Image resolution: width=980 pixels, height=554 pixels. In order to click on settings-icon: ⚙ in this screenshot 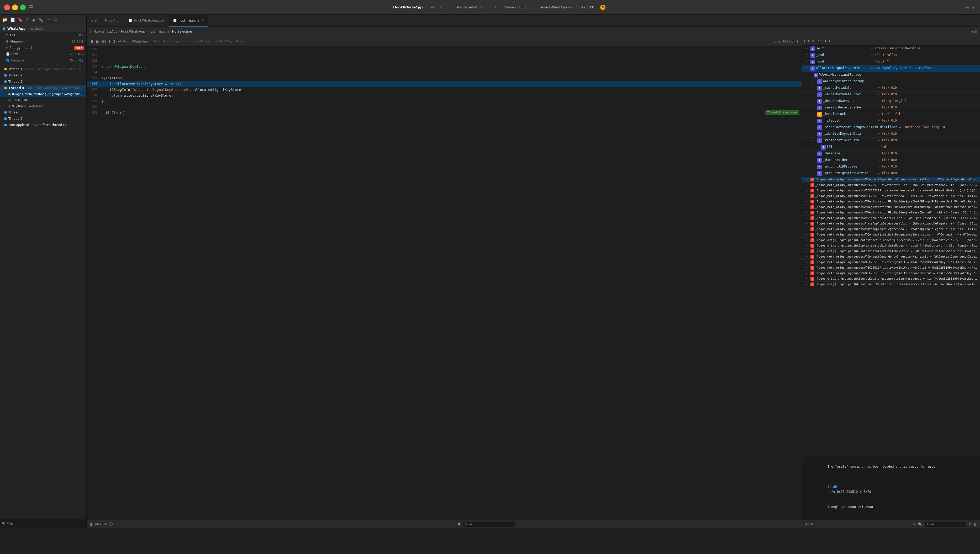, I will do `click(55, 20)`.